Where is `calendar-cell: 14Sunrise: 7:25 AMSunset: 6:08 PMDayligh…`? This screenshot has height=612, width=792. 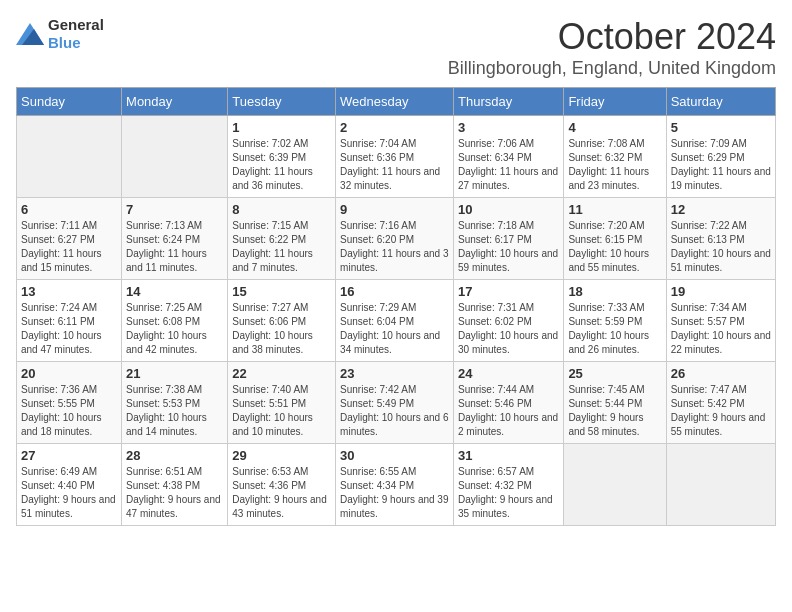 calendar-cell: 14Sunrise: 7:25 AMSunset: 6:08 PMDayligh… is located at coordinates (175, 321).